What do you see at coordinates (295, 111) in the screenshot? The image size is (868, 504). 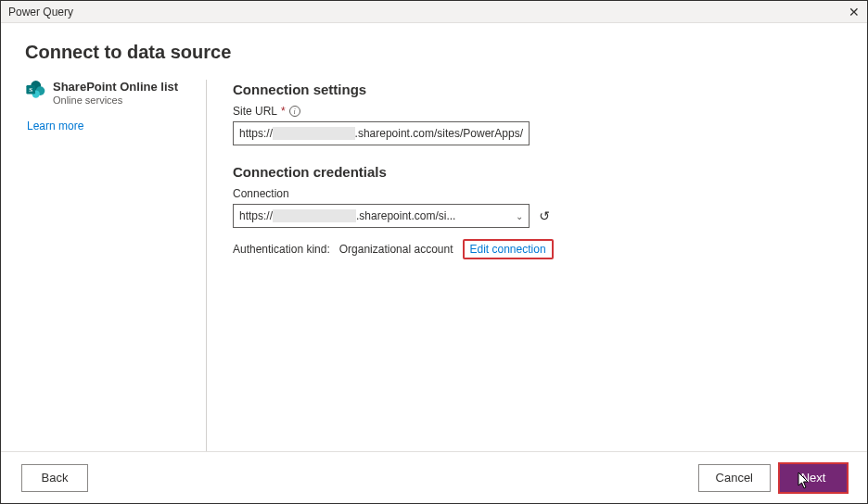 I see `info-icon: i` at bounding box center [295, 111].